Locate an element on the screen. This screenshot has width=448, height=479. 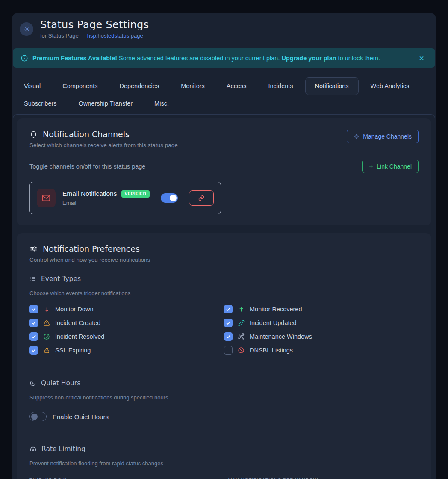
rate-limiting-title: Rate Limiting is located at coordinates (63, 449).